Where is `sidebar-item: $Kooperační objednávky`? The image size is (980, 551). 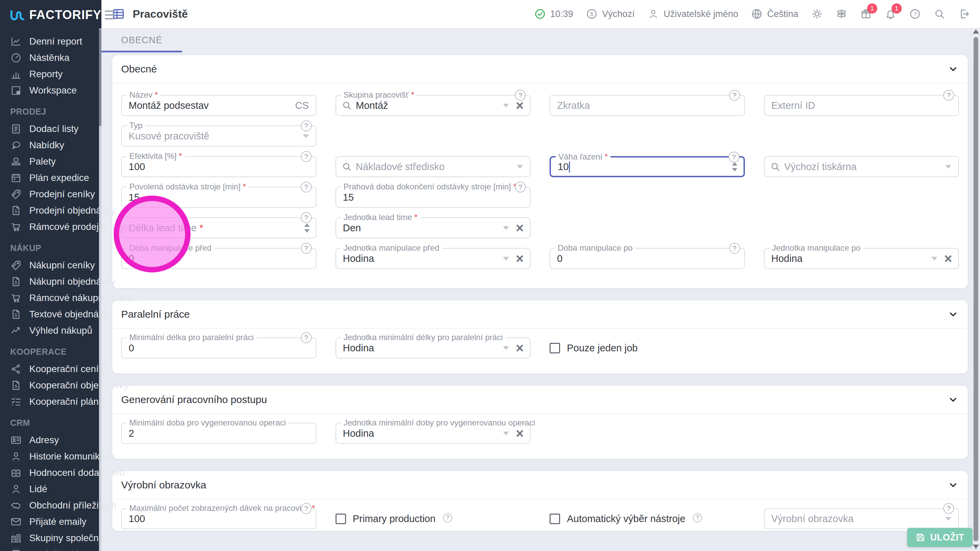
sidebar-item: $Kooperační objednávky is located at coordinates (51, 386).